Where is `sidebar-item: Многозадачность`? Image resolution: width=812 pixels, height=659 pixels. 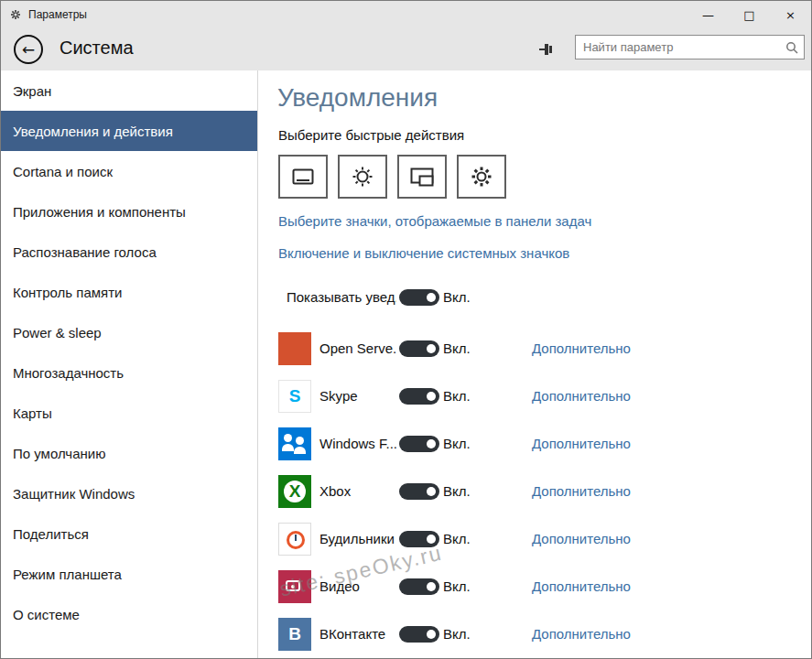 sidebar-item: Многозадачность is located at coordinates (129, 373).